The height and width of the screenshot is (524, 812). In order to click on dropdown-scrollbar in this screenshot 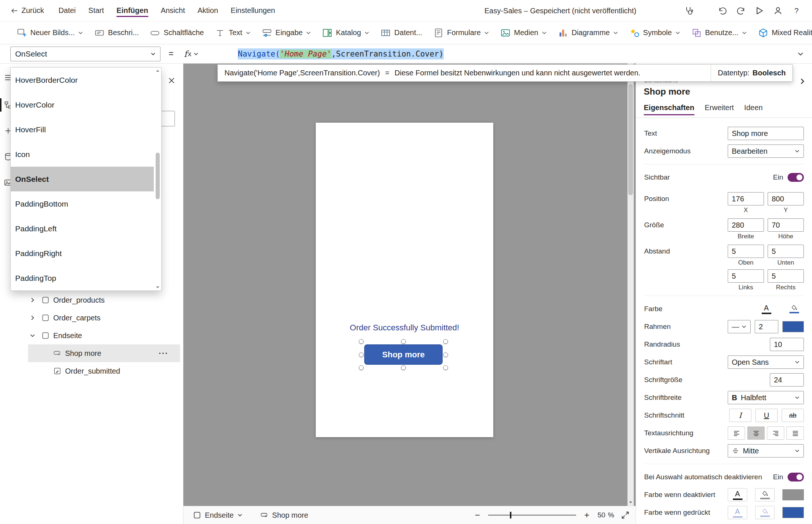, I will do `click(158, 179)`.